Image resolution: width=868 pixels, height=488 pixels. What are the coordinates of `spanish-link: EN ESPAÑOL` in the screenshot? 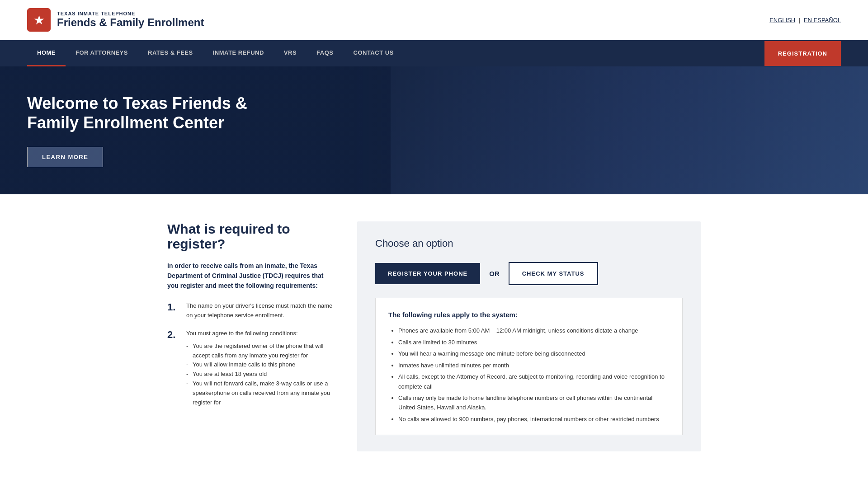 It's located at (822, 20).